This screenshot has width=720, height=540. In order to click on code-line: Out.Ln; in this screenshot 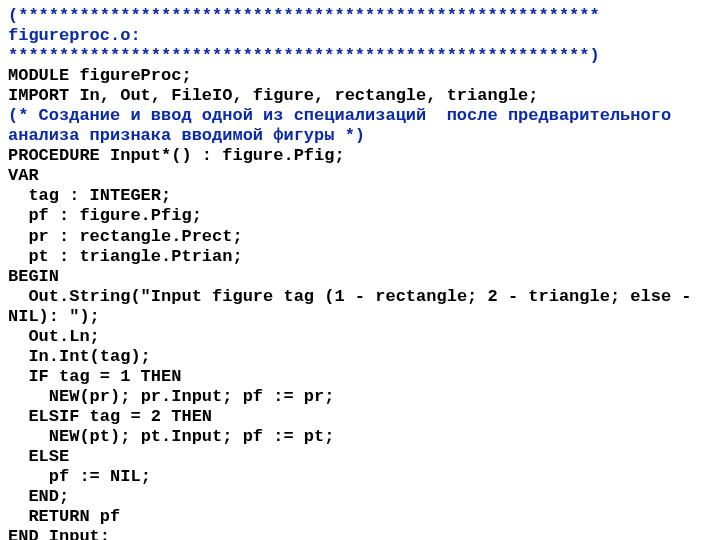, I will do `click(360, 337)`.